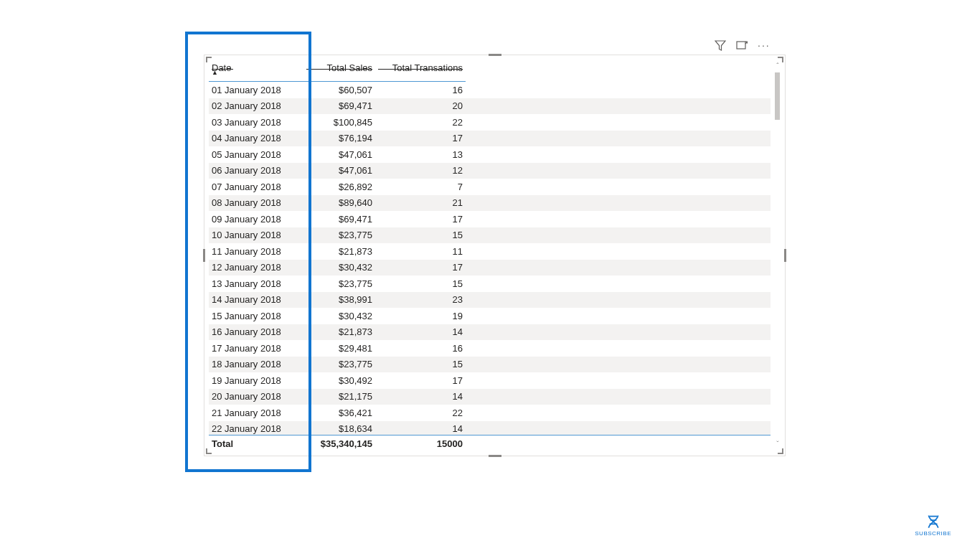 The height and width of the screenshot is (551, 980). I want to click on resize-handle-bottom, so click(495, 456).